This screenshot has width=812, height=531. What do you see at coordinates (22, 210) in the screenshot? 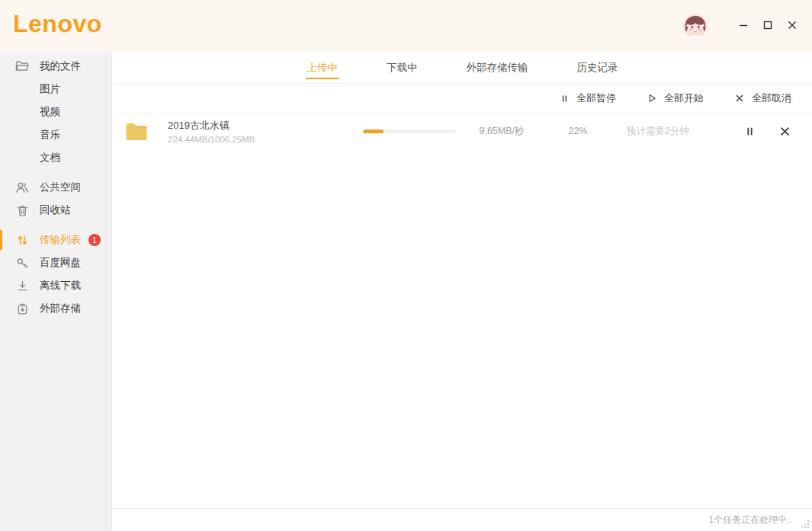
I see `trash-icon` at bounding box center [22, 210].